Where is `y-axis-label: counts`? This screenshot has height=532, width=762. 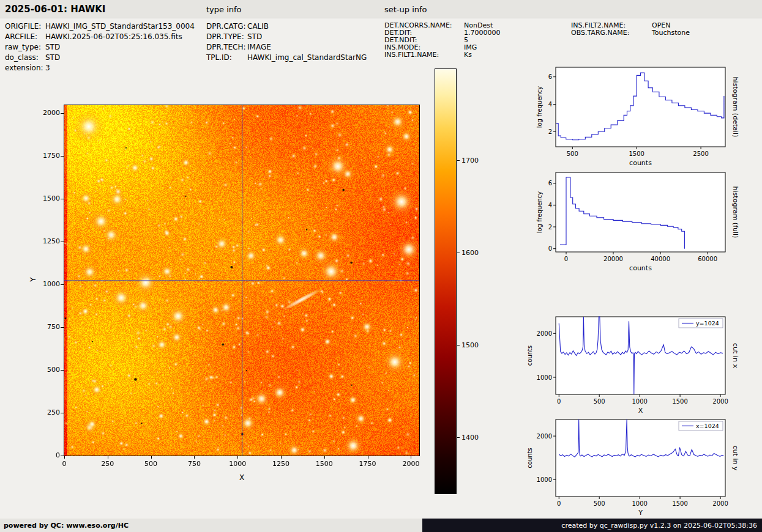 y-axis-label: counts is located at coordinates (530, 356).